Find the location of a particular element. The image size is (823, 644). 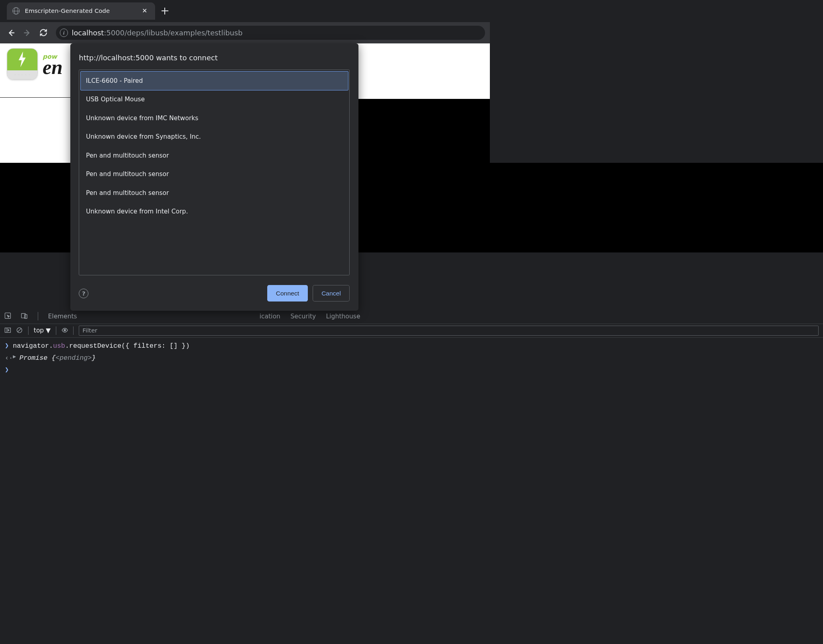

new-tab-button is located at coordinates (165, 11).